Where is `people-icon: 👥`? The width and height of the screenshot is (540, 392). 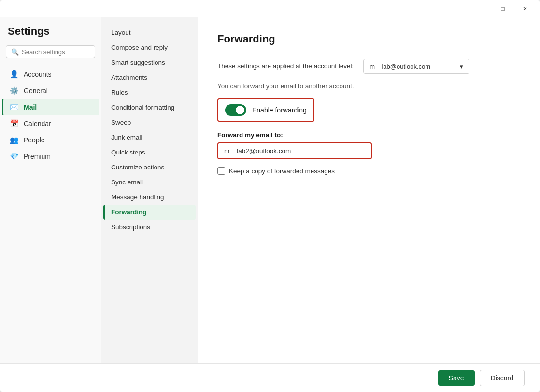
people-icon: 👥 is located at coordinates (14, 140).